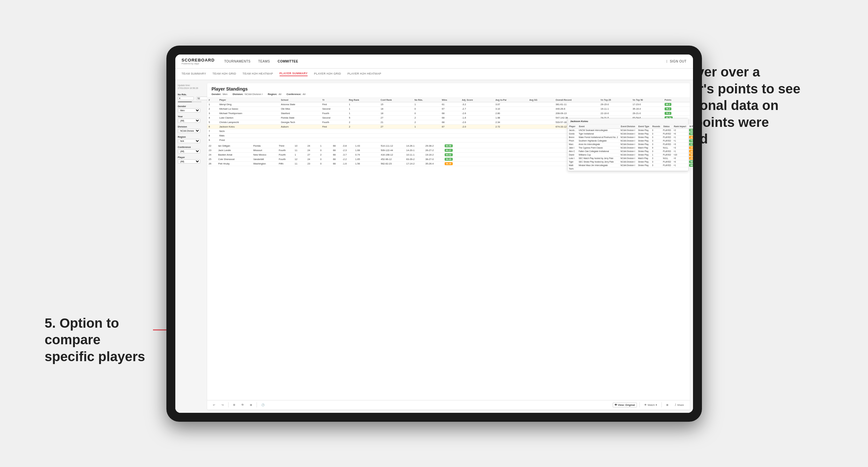 This screenshot has width=868, height=467. What do you see at coordinates (258, 74) in the screenshot?
I see `subnav-team-h2h-heatmap: TEAM H2H HEATMAP` at bounding box center [258, 74].